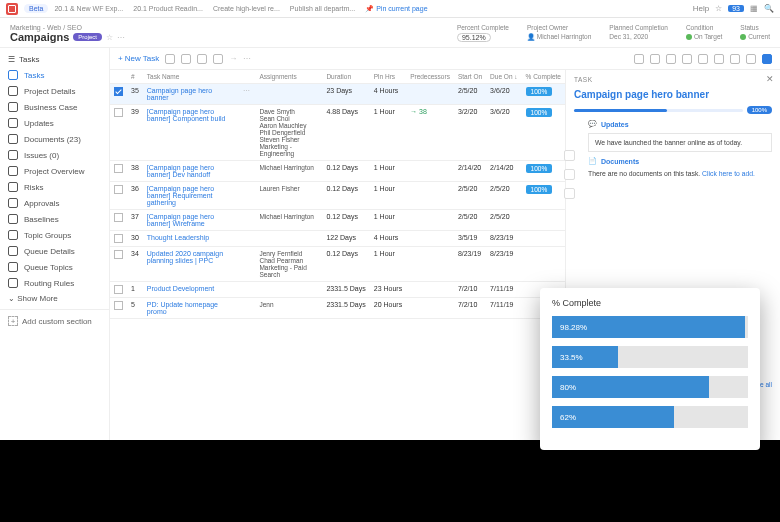  I want to click on table-row: 35Campaign page hero banner⋯23 Days4 Hou…, so click(338, 94).